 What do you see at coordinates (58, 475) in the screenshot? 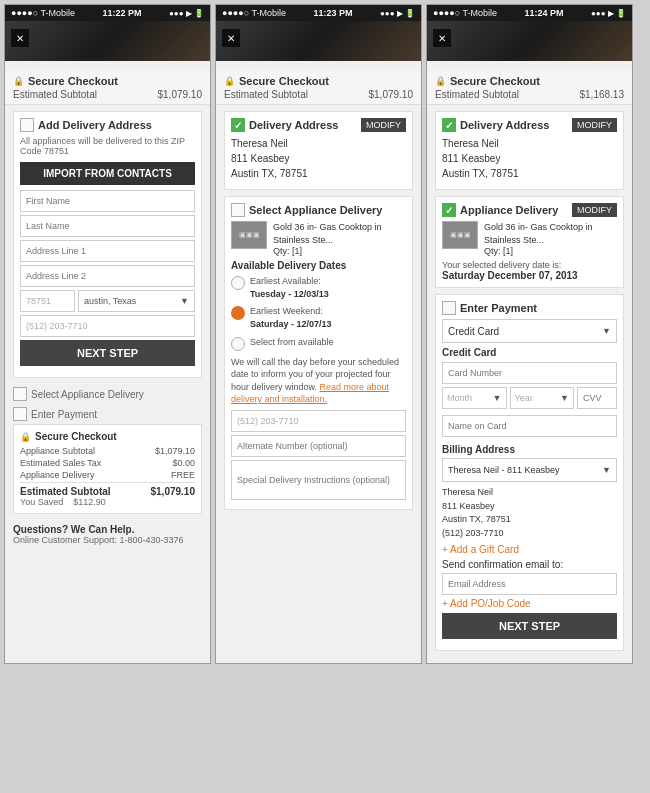
I see `summary-delivery-label: Appliance Delivery` at bounding box center [58, 475].